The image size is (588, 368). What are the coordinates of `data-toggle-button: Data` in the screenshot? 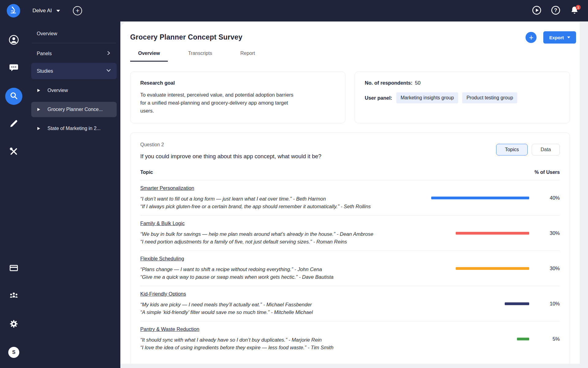 It's located at (546, 150).